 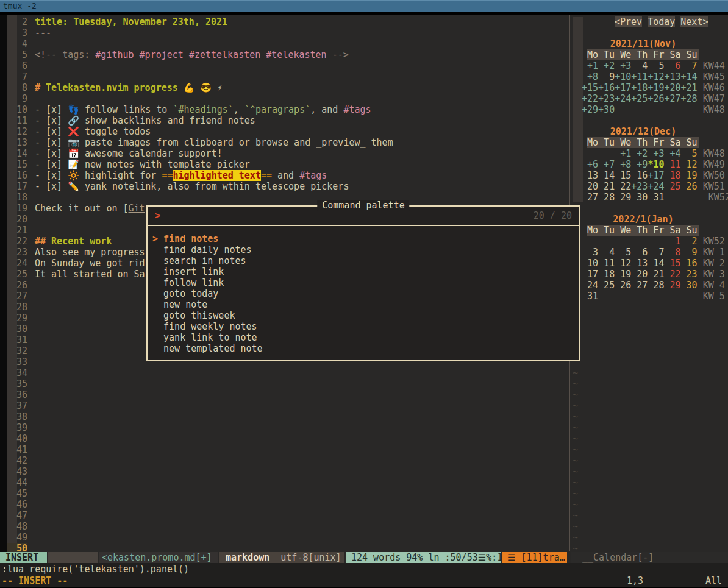 What do you see at coordinates (623, 274) in the screenshot?
I see `calendar-day-cell: 19` at bounding box center [623, 274].